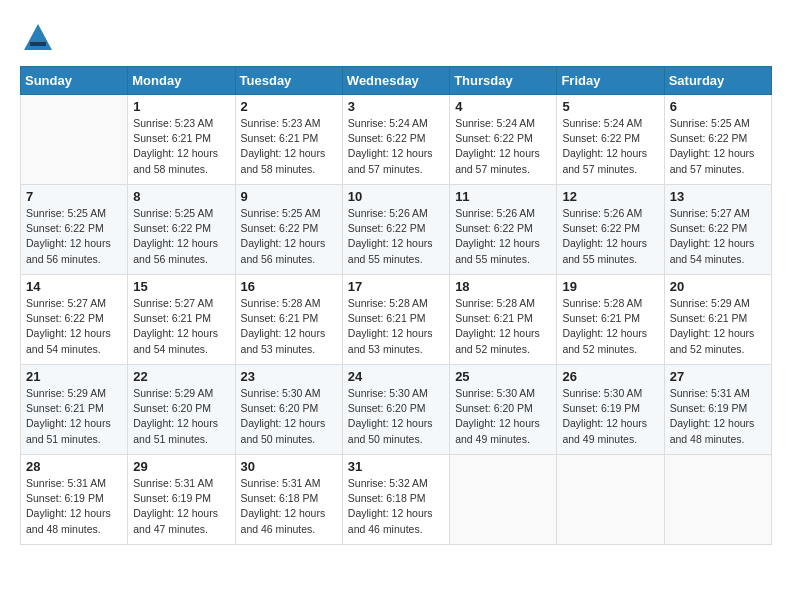  What do you see at coordinates (503, 196) in the screenshot?
I see `day-number: 11` at bounding box center [503, 196].